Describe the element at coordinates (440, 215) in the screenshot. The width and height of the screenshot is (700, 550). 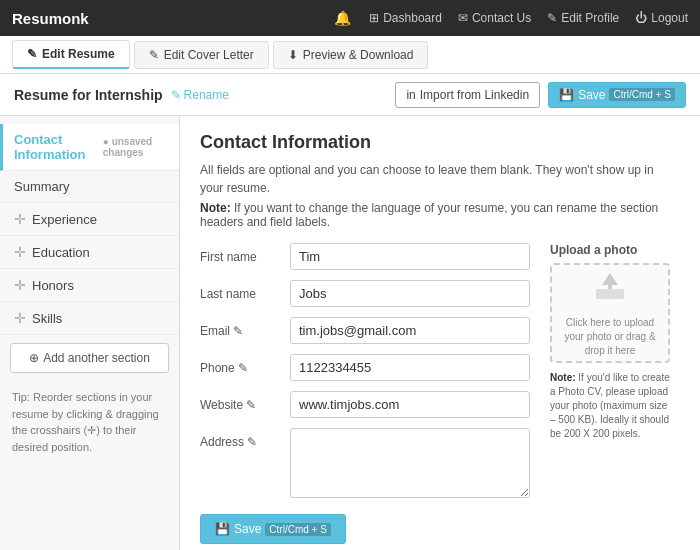
I see `section-note: Note: If you want to change the language…` at that location.